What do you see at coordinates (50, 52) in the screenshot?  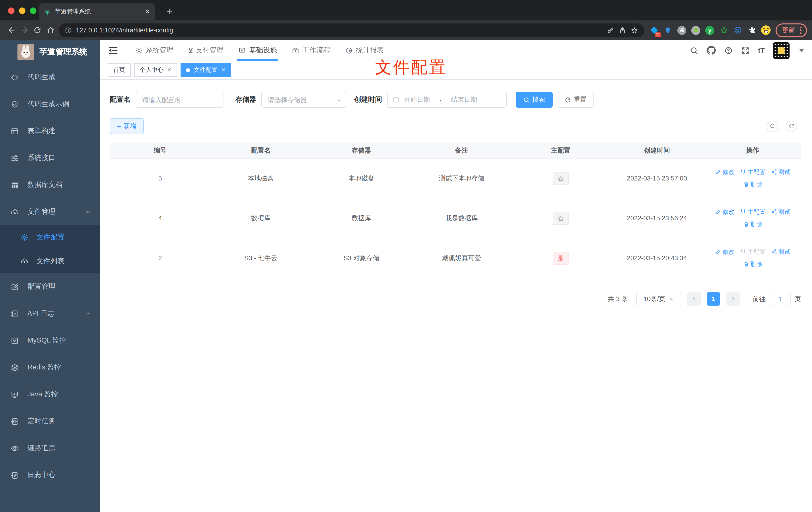 I see `logo-row: 芋道管理系统` at bounding box center [50, 52].